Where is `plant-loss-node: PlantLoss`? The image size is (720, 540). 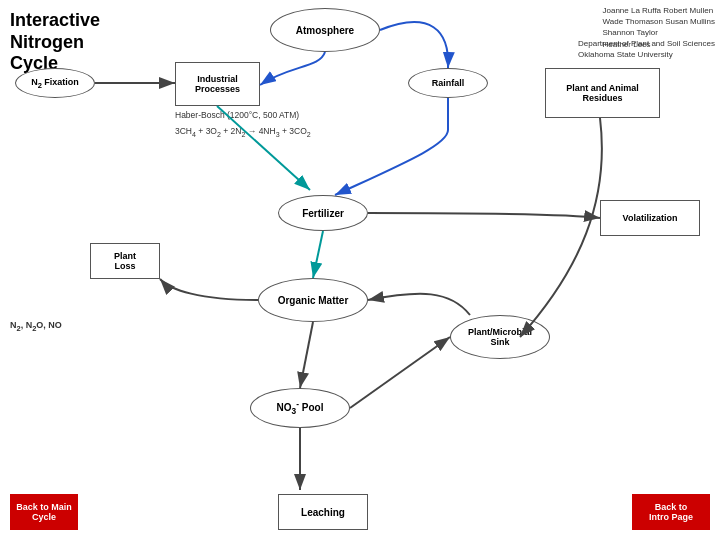
plant-loss-node: PlantLoss is located at coordinates (125, 261).